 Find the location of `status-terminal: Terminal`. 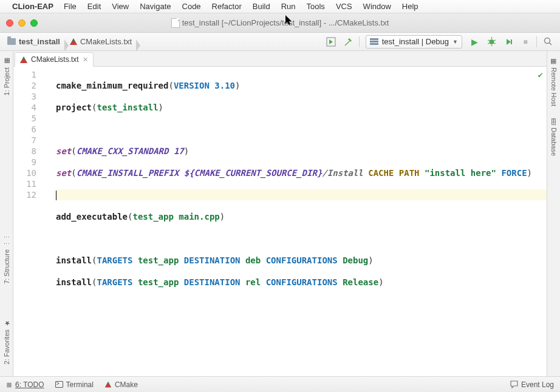

status-terminal: Terminal is located at coordinates (74, 385).